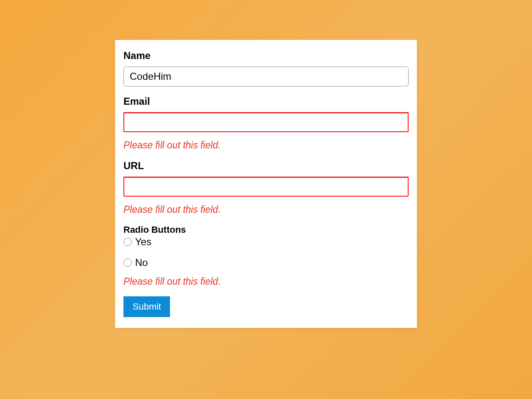  Describe the element at coordinates (147, 307) in the screenshot. I see `submit-button: Submit` at that location.